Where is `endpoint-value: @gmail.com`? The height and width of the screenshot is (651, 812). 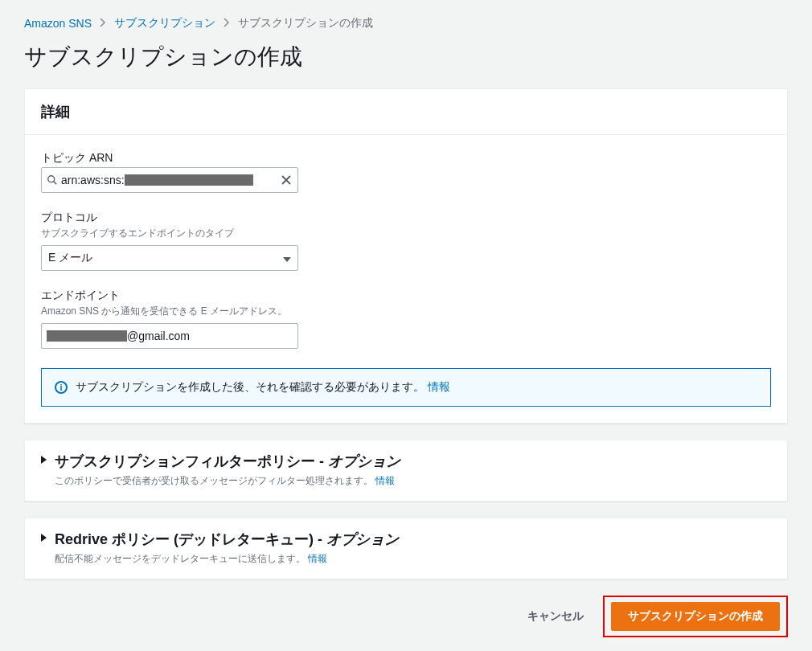
endpoint-value: @gmail.com is located at coordinates (170, 336).